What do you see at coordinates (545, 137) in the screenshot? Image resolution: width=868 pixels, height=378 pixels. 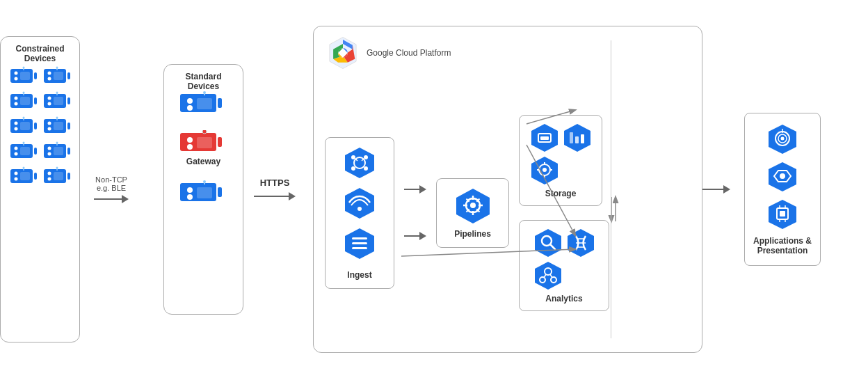 I see `cloud-storage-icon` at bounding box center [545, 137].